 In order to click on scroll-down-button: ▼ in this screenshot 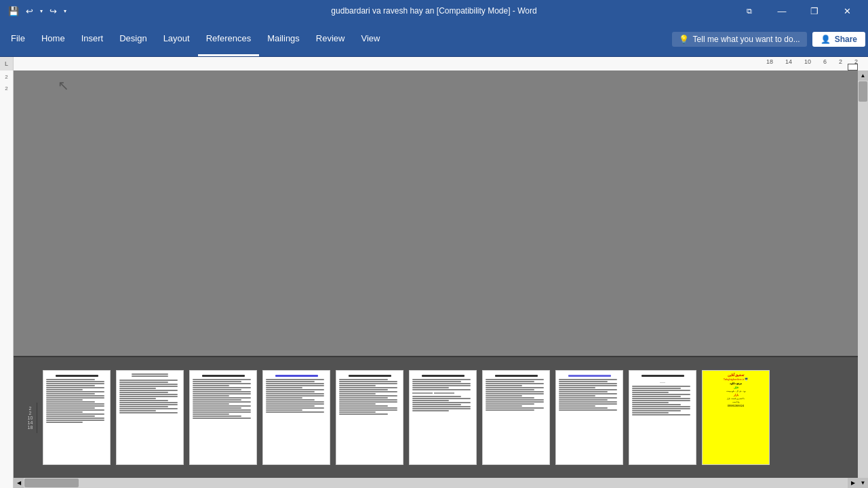, I will do `click(863, 483)`.